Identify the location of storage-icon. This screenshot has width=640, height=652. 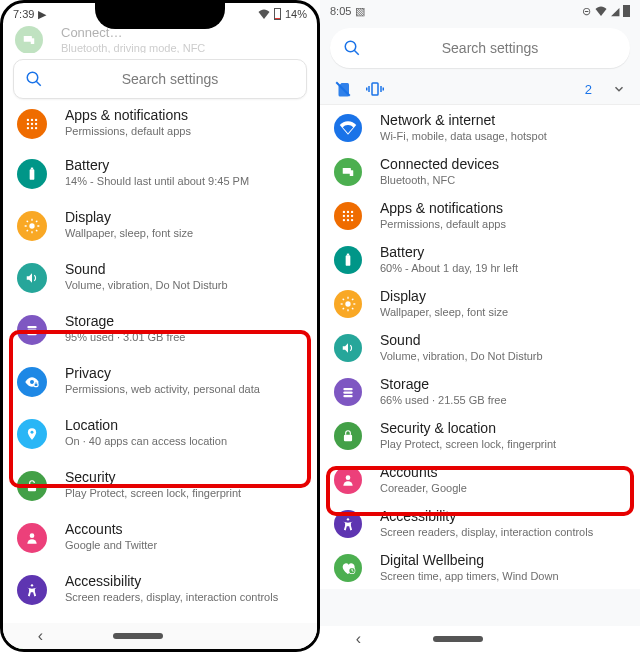
(348, 392).